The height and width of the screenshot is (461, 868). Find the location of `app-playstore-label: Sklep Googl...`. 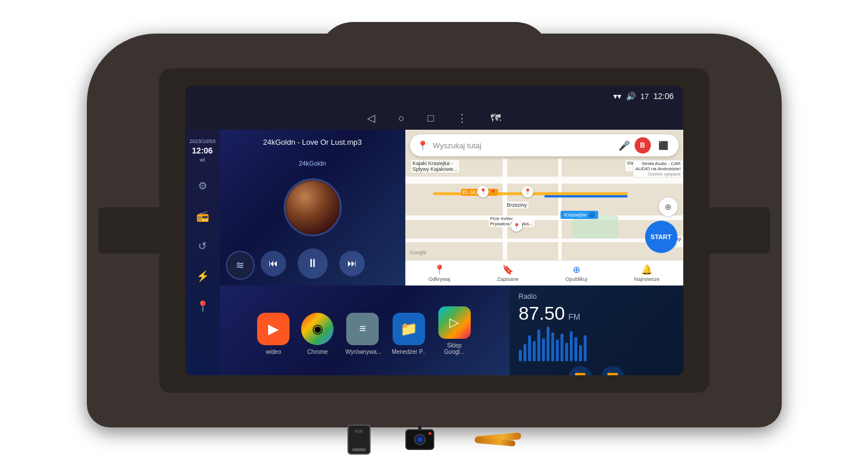

app-playstore-label: Sklep Googl... is located at coordinates (455, 349).